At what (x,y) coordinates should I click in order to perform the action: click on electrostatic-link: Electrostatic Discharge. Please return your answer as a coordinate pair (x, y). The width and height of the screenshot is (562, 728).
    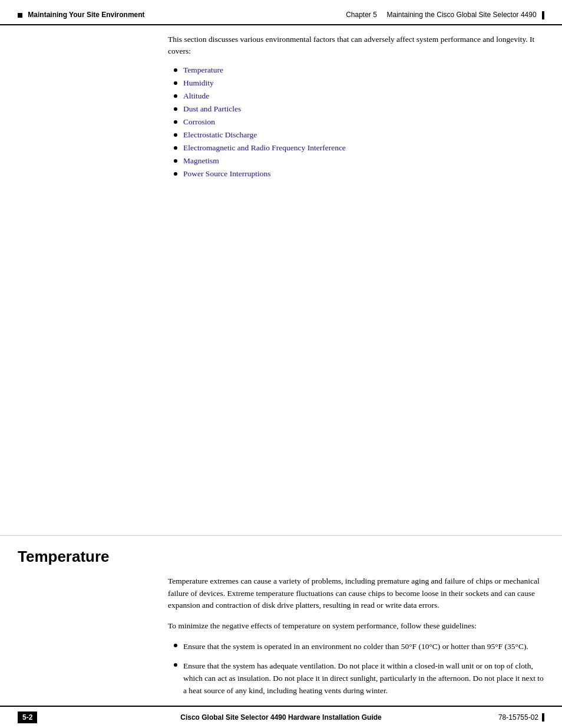
    Looking at the image, I should click on (220, 135).